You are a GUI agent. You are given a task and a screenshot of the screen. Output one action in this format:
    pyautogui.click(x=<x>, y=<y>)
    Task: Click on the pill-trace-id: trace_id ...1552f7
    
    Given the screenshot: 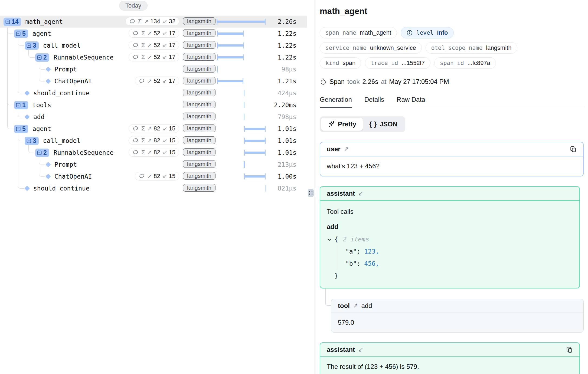 What is the action you would take?
    pyautogui.click(x=398, y=63)
    